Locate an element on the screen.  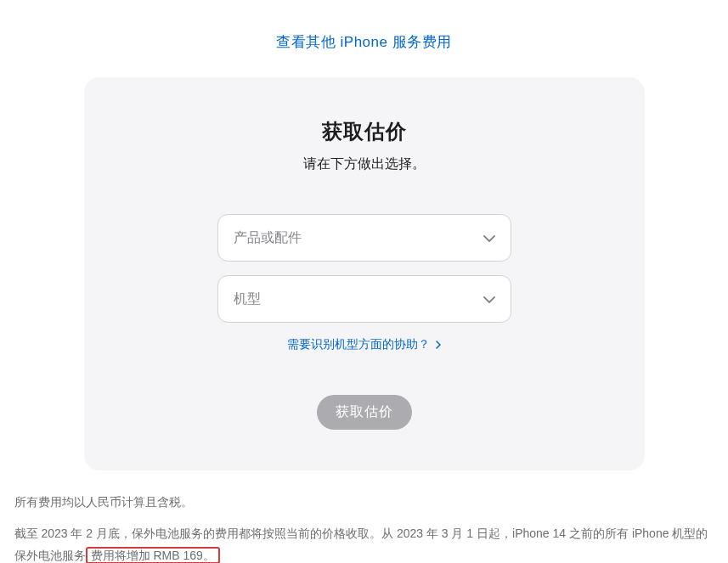
help-identify-link: 需要识别机型方面的协助？ is located at coordinates (364, 345).